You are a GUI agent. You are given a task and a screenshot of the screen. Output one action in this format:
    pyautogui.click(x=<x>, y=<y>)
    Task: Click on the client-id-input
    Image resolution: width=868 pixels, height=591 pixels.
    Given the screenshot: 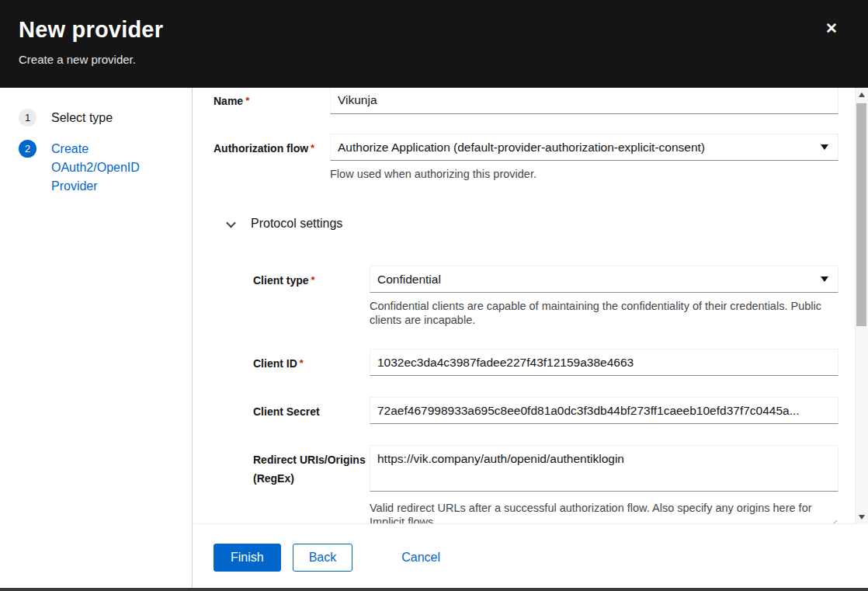 What is the action you would take?
    pyautogui.click(x=604, y=362)
    